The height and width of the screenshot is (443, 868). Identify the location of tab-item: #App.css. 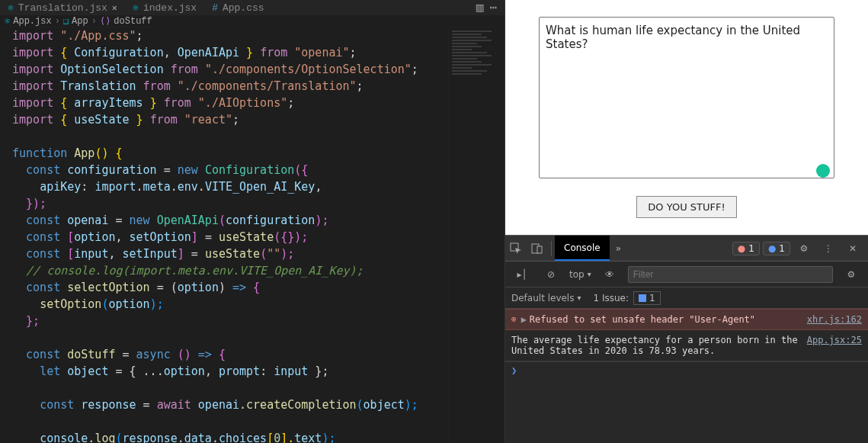
(238, 8).